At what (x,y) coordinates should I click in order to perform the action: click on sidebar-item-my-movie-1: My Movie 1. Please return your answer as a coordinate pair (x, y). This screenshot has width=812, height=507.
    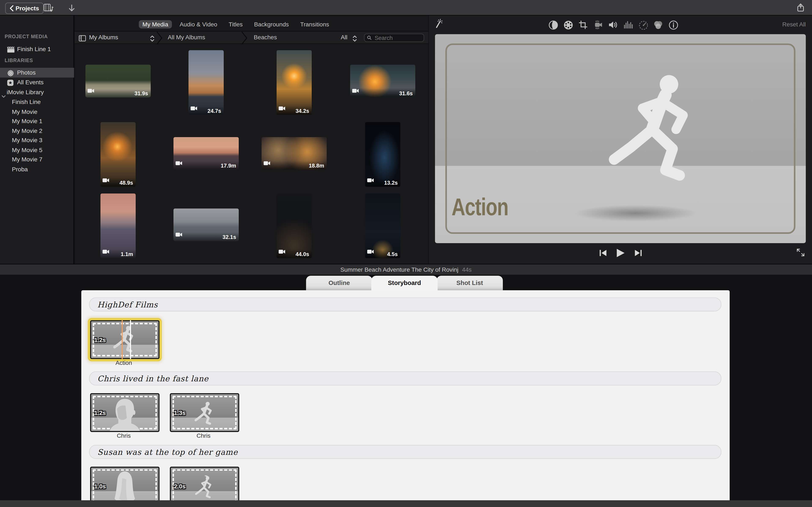
    Looking at the image, I should click on (37, 121).